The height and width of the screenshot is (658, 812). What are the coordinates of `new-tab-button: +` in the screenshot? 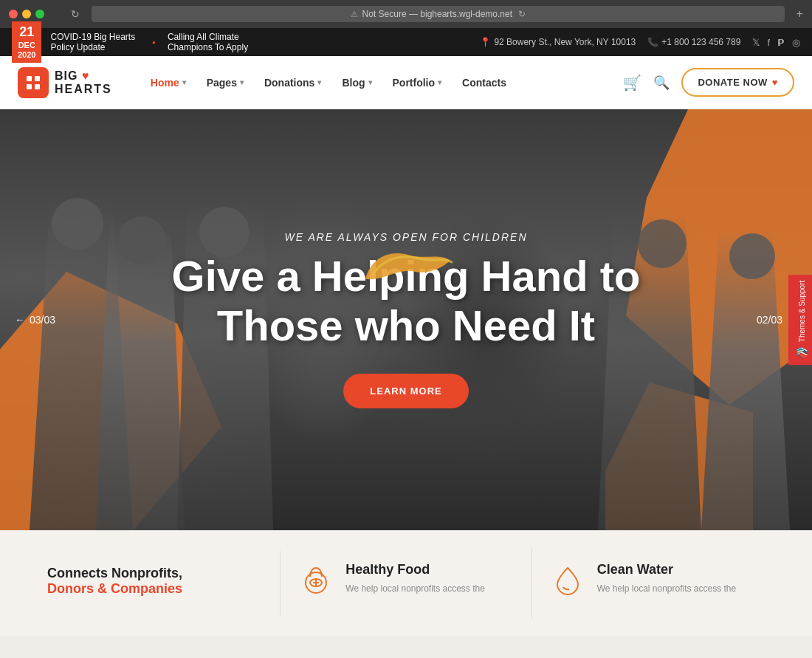 It's located at (800, 14).